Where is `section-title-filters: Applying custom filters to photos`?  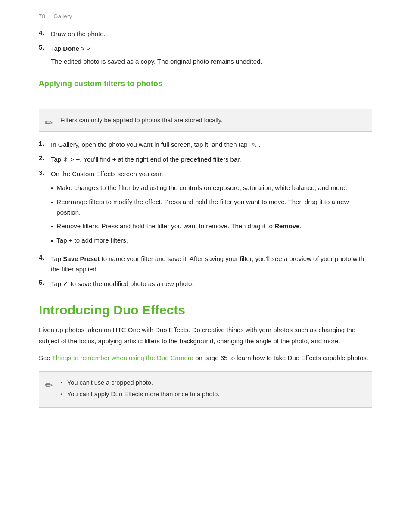
section-title-filters: Applying custom filters to photos is located at coordinates (206, 86).